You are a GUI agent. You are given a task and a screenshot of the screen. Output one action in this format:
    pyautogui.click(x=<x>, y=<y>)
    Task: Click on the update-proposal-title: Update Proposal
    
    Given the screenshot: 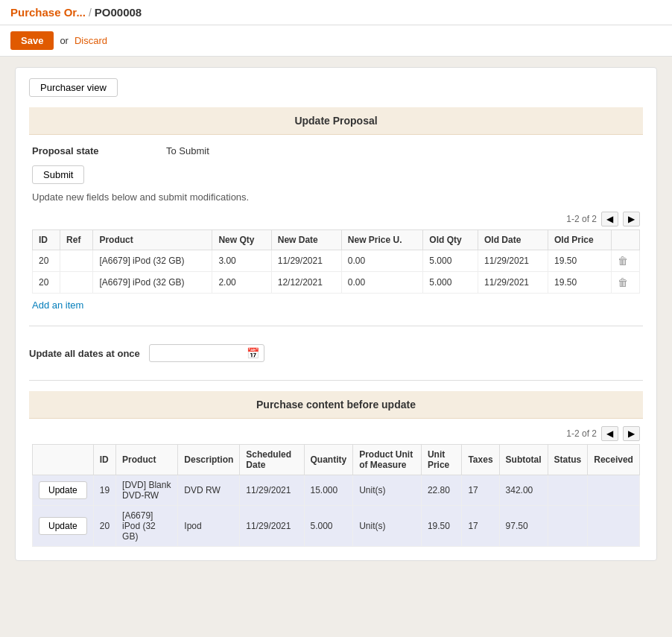 What is the action you would take?
    pyautogui.click(x=336, y=121)
    